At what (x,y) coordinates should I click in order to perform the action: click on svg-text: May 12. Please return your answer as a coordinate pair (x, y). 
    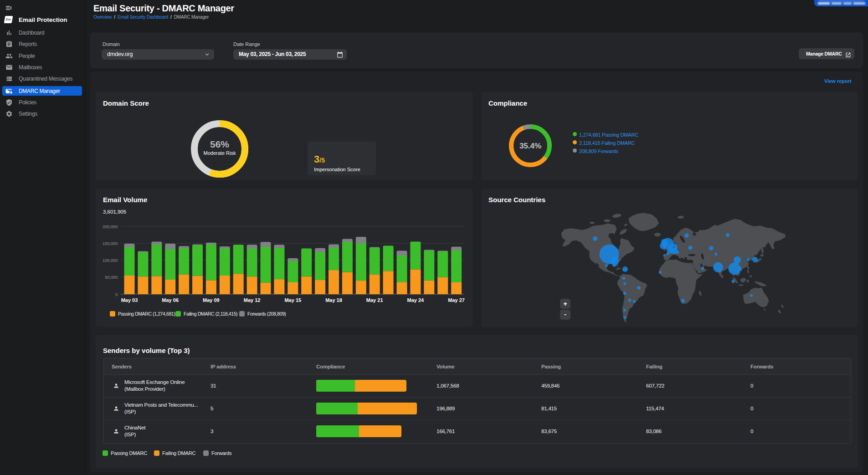
    Looking at the image, I should click on (252, 300).